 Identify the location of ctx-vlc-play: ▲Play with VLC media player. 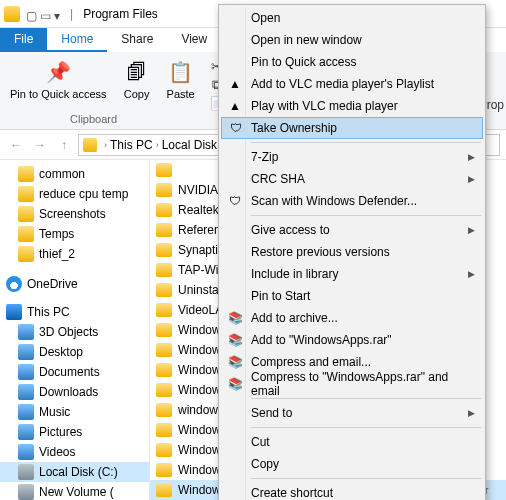
(352, 106).